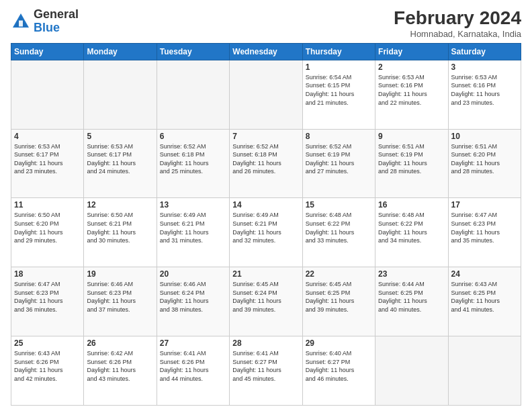  Describe the element at coordinates (193, 274) in the screenshot. I see `day-number: 20` at that location.